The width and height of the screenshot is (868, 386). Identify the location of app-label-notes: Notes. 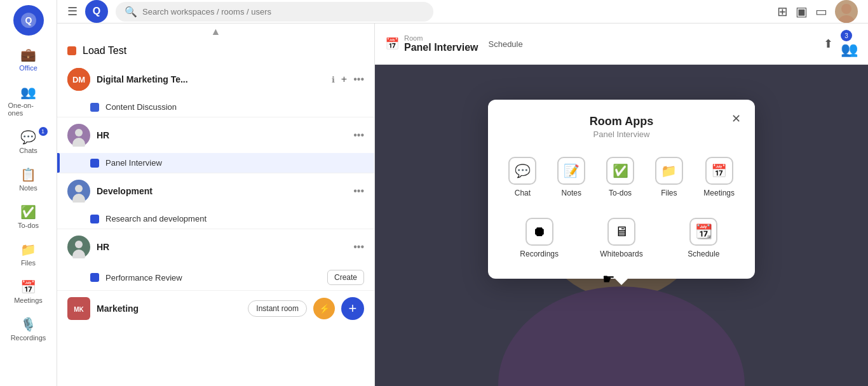
(572, 193).